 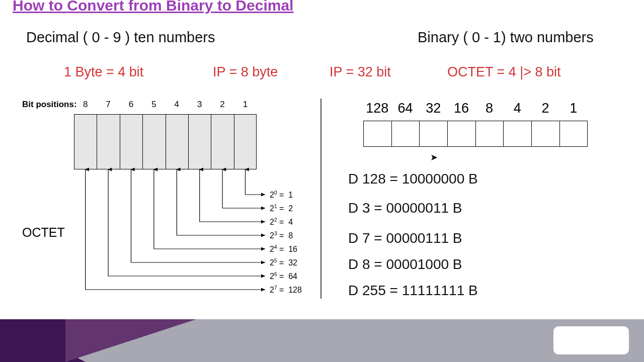 I want to click on vertical-divider, so click(x=321, y=199).